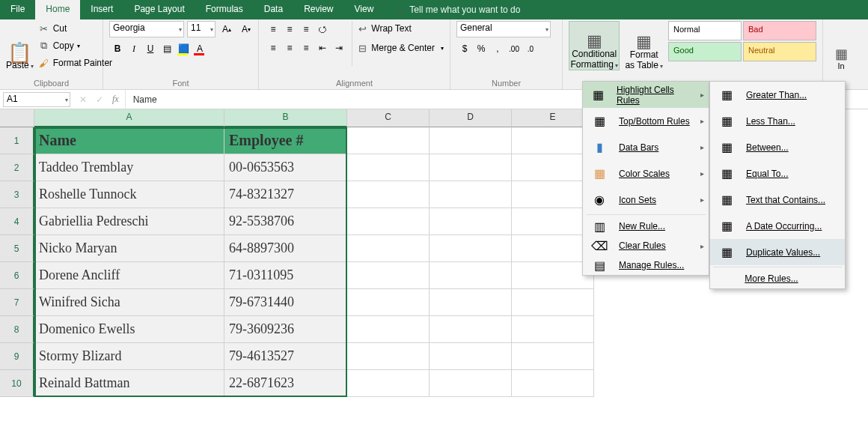  I want to click on wrap-text-button: ↩Wrap Text, so click(400, 28).